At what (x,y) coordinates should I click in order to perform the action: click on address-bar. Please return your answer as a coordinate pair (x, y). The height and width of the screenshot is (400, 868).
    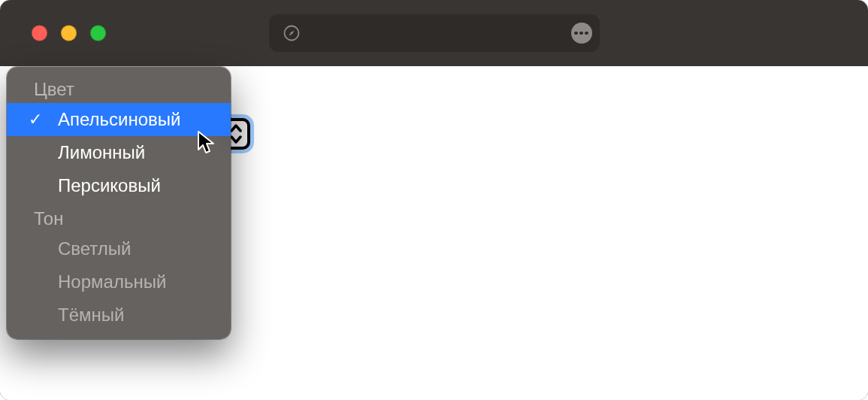
    Looking at the image, I should click on (434, 33).